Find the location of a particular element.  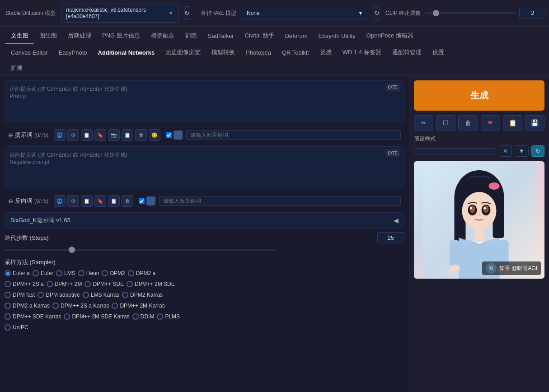

positive-prompt-textarea is located at coordinates (204, 101).